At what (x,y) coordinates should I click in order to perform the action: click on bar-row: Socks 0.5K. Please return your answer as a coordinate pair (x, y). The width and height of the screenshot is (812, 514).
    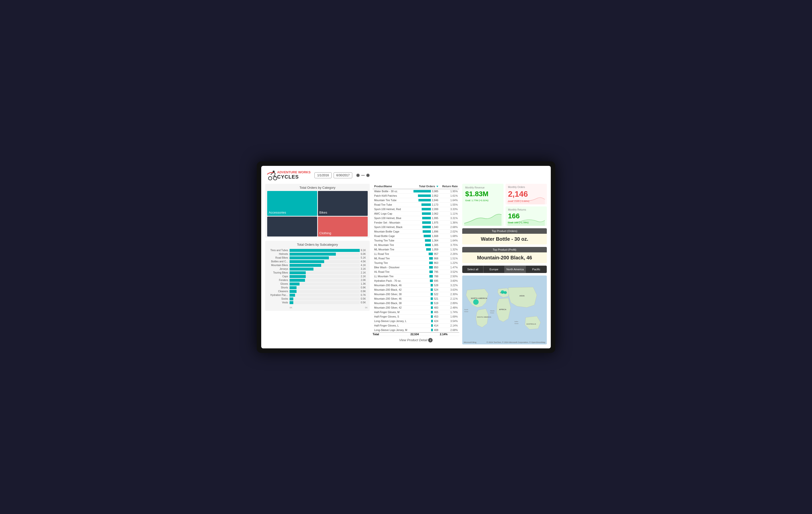
    Looking at the image, I should click on (317, 299).